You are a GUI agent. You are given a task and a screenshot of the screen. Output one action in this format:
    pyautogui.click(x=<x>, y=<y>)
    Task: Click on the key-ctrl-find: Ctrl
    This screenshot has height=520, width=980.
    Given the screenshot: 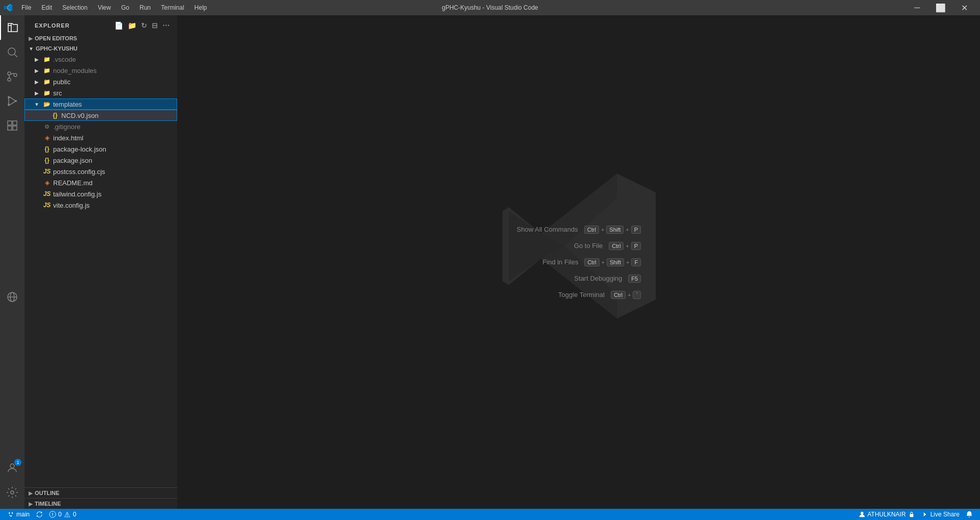 What is the action you would take?
    pyautogui.click(x=591, y=262)
    